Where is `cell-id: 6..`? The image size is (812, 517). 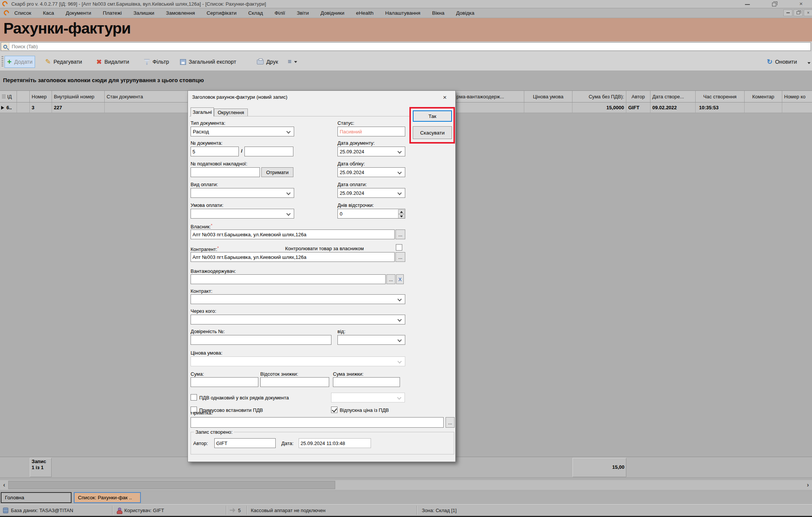
cell-id: 6.. is located at coordinates (8, 108).